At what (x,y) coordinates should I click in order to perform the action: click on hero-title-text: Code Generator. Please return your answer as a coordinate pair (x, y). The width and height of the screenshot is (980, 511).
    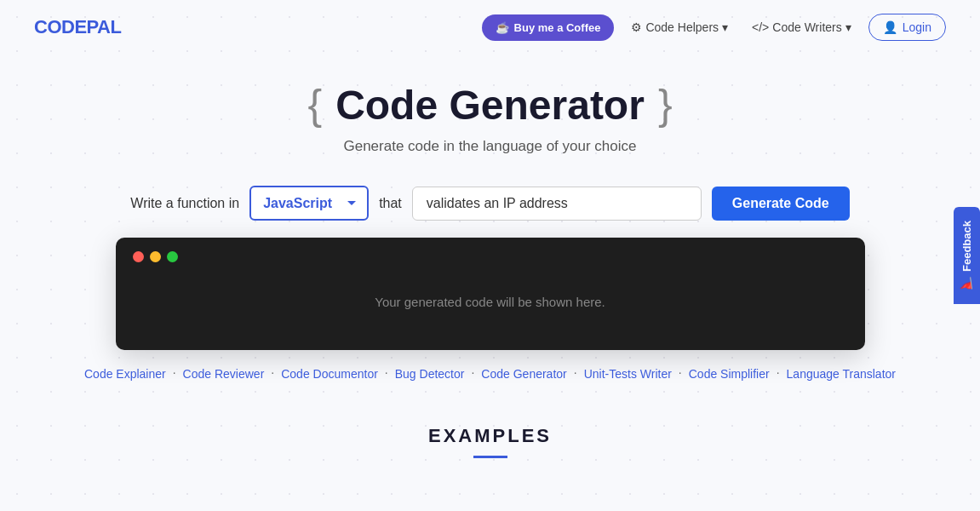
    Looking at the image, I should click on (490, 106).